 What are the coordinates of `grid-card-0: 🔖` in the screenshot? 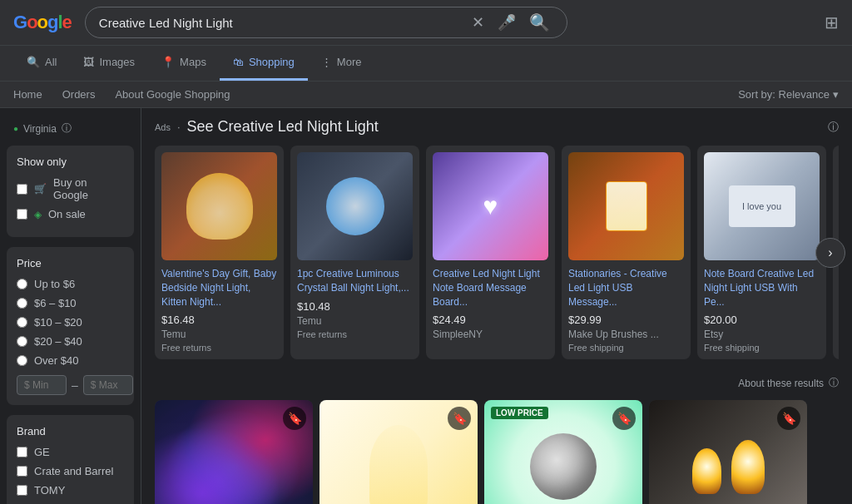 It's located at (234, 452).